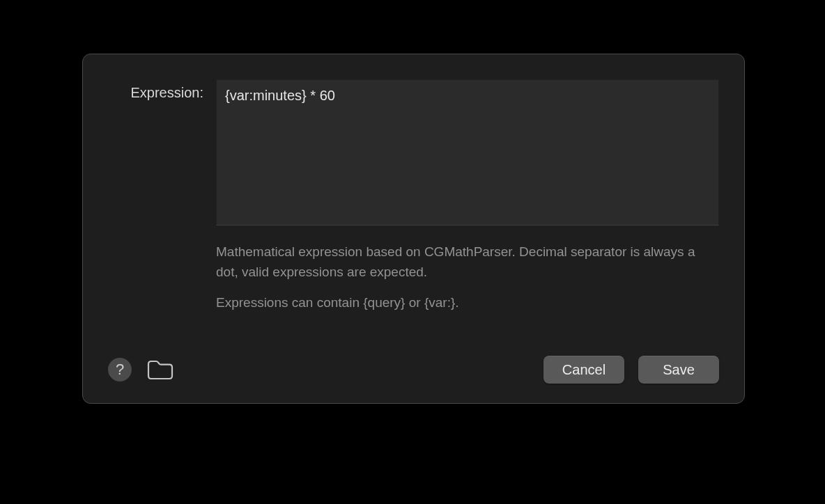 The image size is (825, 504). Describe the element at coordinates (162, 90) in the screenshot. I see `expression-label: Expression:` at that location.